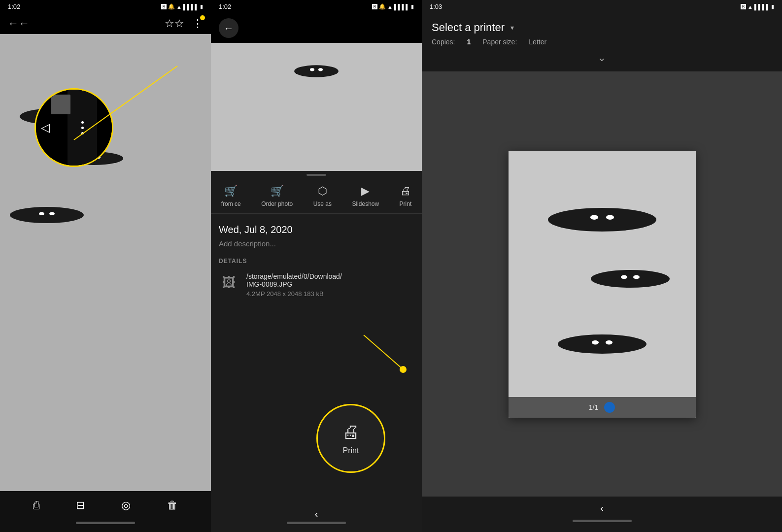 The width and height of the screenshot is (782, 532). I want to click on bottom-bar-2: ‹, so click(316, 520).